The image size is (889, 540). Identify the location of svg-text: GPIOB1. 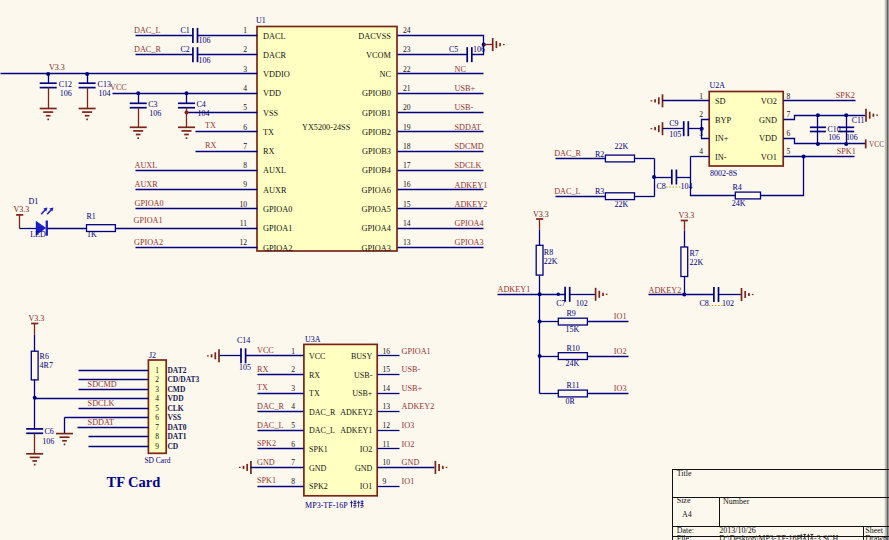
(376, 114).